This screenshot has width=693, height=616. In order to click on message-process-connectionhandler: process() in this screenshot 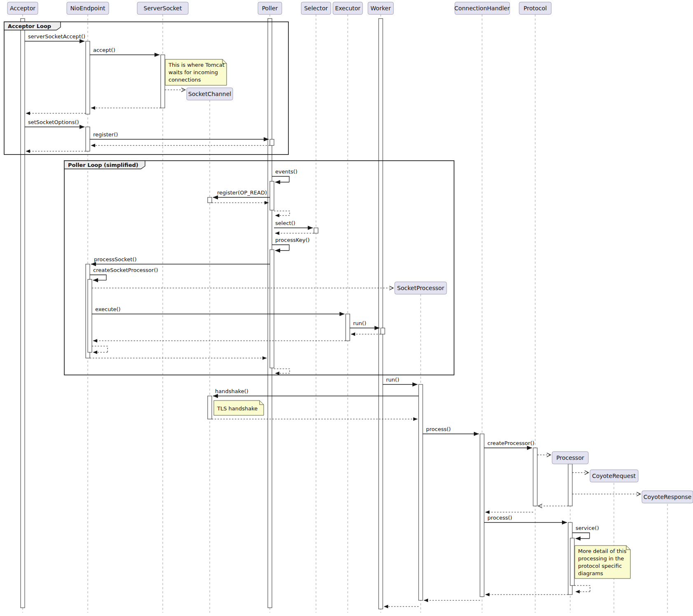, I will do `click(526, 518)`.